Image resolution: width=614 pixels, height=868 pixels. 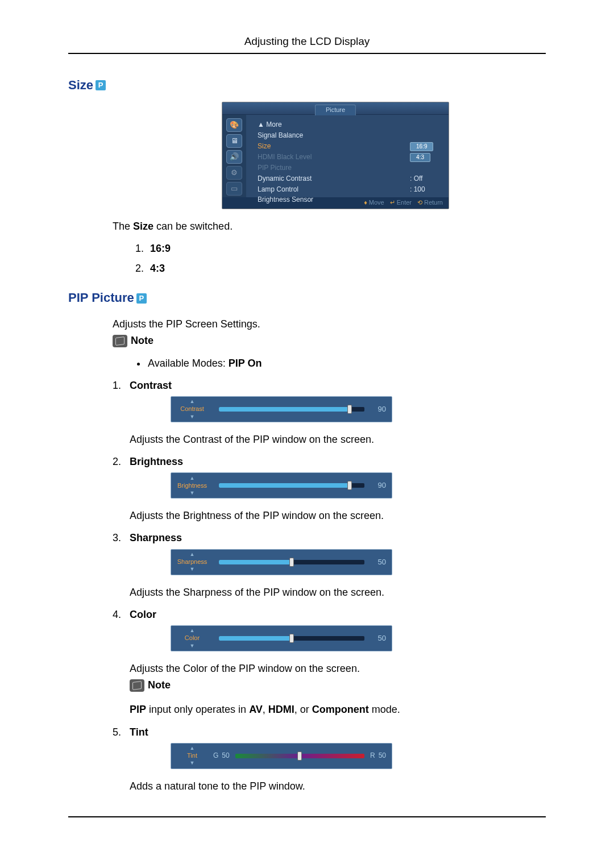 What do you see at coordinates (427, 178) in the screenshot?
I see `osd-dyn-contrast-val: : Off` at bounding box center [427, 178].